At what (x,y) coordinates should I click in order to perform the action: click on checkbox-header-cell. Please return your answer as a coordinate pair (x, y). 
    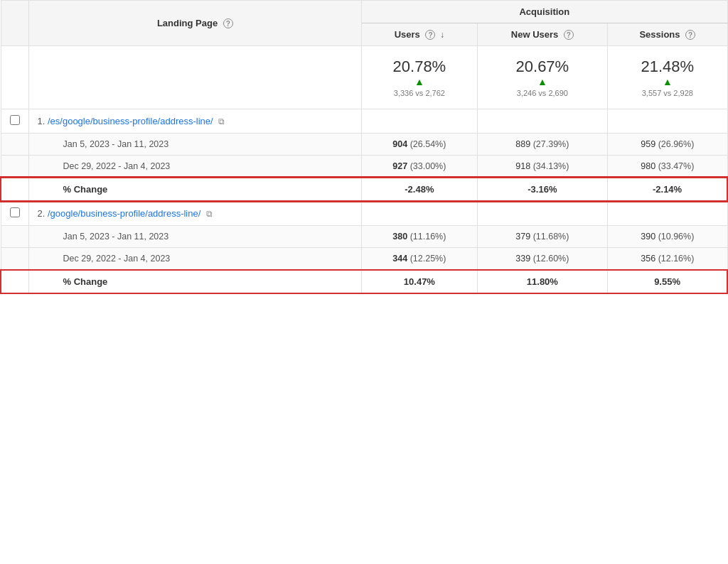
    Looking at the image, I should click on (14, 23).